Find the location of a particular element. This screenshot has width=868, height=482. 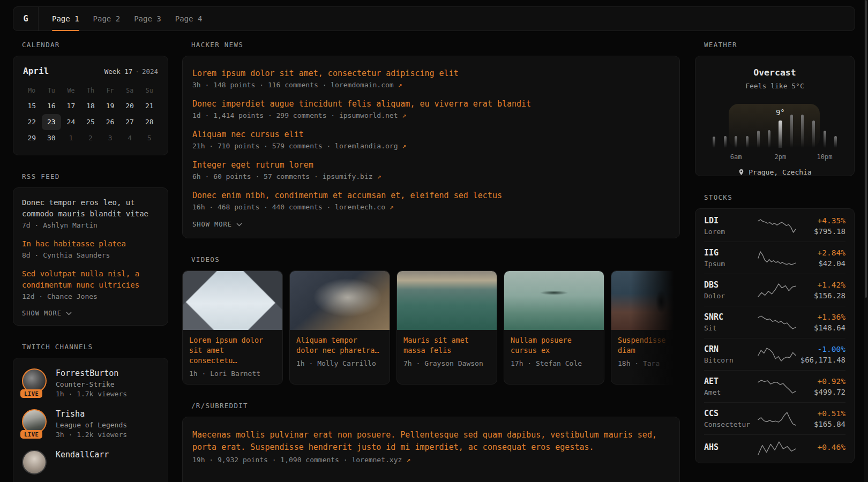

hn-meta-text: 1d · 1,414 points · 299 comments · ipsum… is located at coordinates (295, 116).